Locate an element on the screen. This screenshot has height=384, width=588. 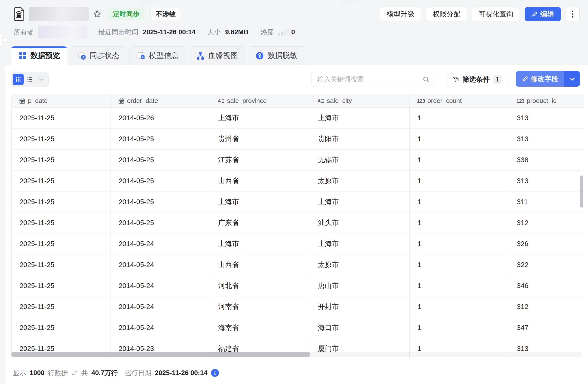
sidebar-collapse-handle is located at coordinates (3, 40).